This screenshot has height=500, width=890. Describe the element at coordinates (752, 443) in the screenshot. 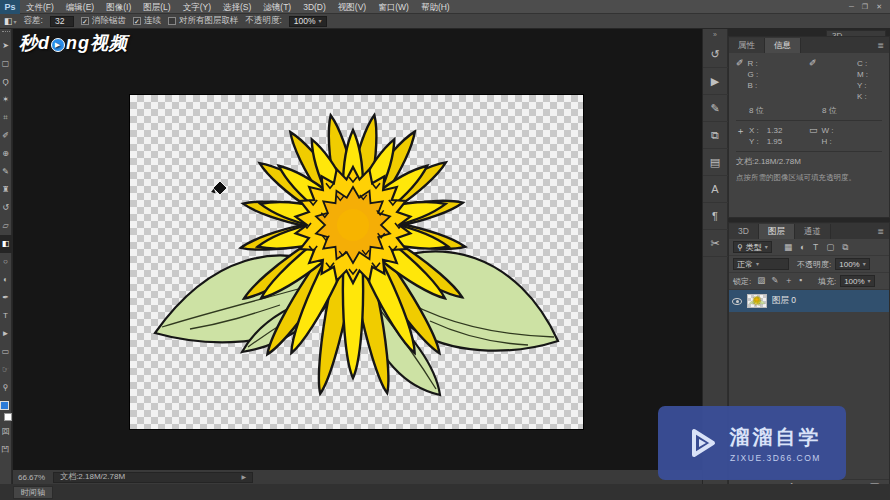

I see `liuliu-watermark: 溜溜自学 ZIXUE.3D66.COM` at that location.